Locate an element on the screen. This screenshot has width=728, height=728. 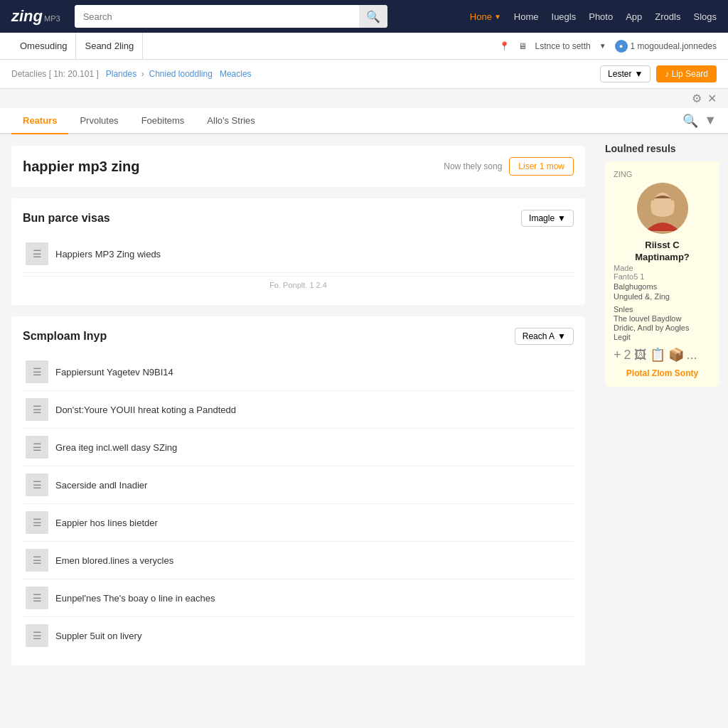
tab-reaturs: Reaturs is located at coordinates (40, 121).